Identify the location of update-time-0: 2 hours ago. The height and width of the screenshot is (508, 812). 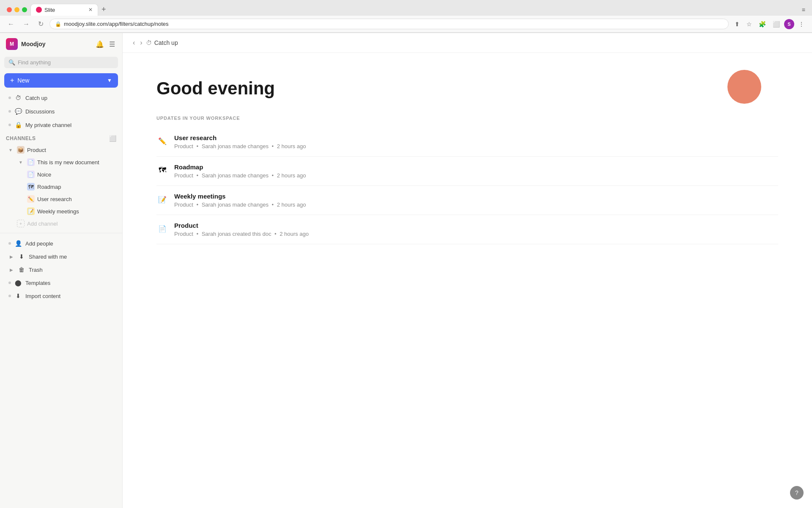
(292, 146).